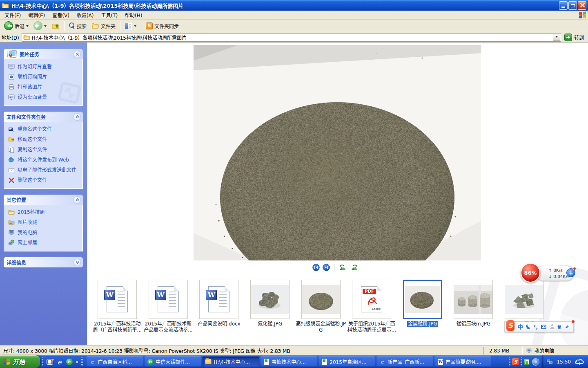  I want to click on thumbnail-pdf: PDF Adobe 关于组织2015年广西科技活动周重点展示..., so click(372, 306).